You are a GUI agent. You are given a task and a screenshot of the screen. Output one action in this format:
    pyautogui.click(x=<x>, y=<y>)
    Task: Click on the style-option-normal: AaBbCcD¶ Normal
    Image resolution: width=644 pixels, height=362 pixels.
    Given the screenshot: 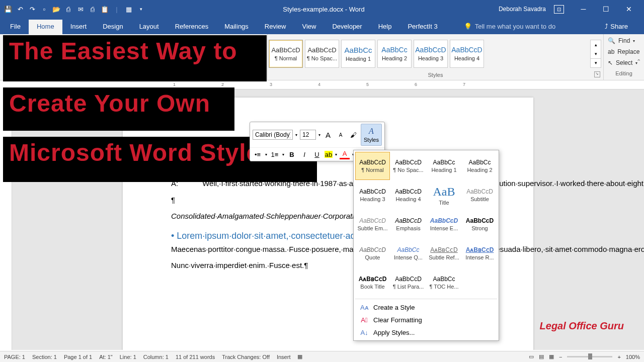 What is the action you would take?
    pyautogui.click(x=372, y=166)
    